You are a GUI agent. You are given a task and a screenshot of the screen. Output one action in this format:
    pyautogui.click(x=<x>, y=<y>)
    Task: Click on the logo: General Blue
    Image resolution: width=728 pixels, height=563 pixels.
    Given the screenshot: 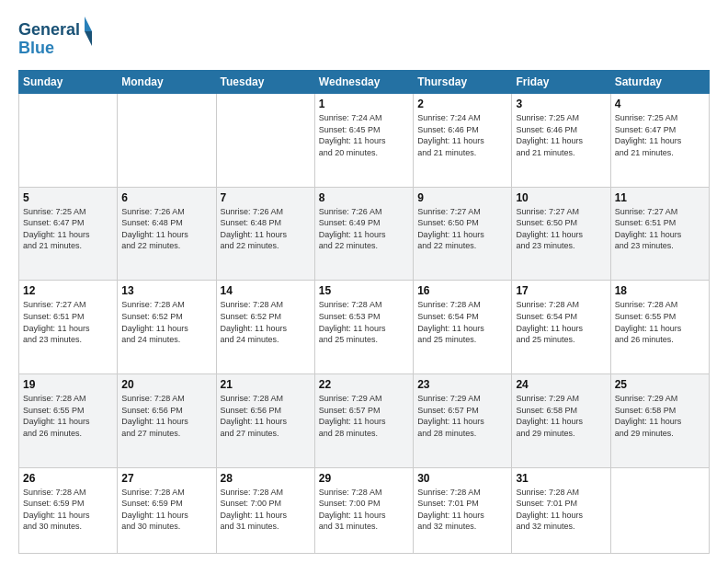 What is the action you would take?
    pyautogui.click(x=56, y=38)
    